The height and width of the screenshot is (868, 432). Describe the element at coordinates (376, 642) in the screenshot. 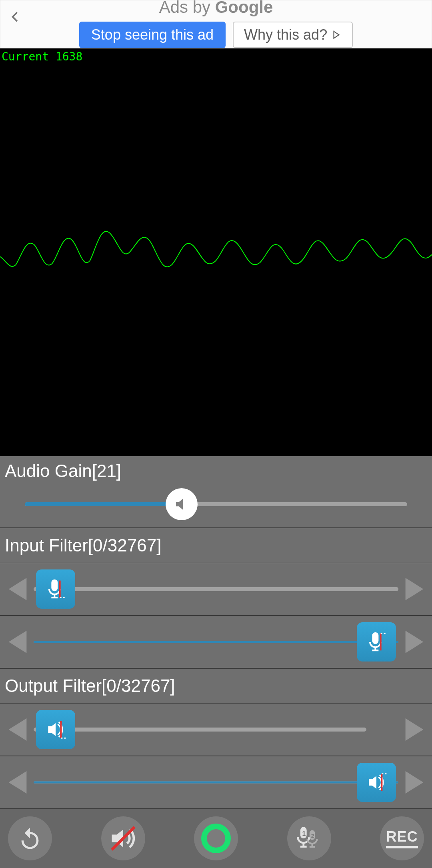

I see `mic-high-icon` at that location.